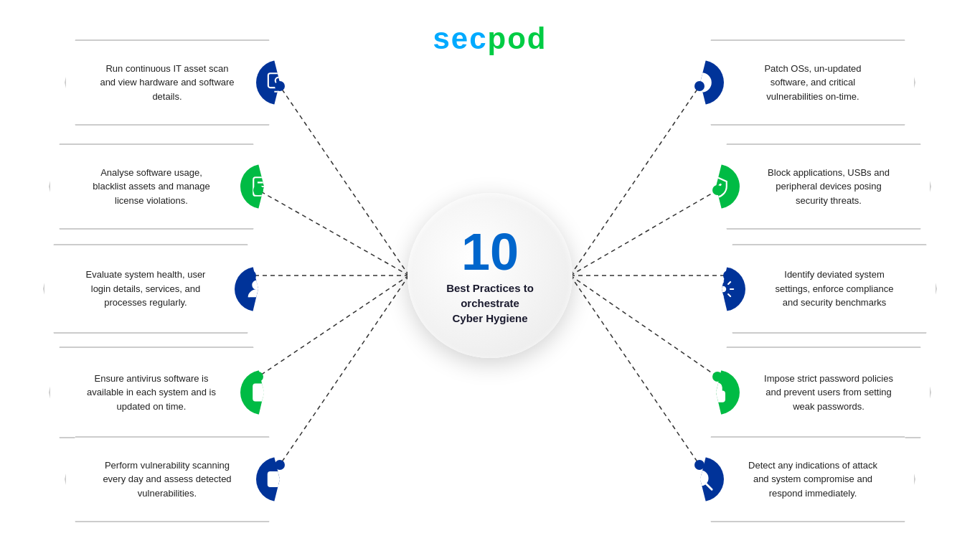 The height and width of the screenshot is (551, 980). What do you see at coordinates (834, 288) in the screenshot?
I see `card-r3-text: Identify deviated system settings, enfor…` at bounding box center [834, 288].